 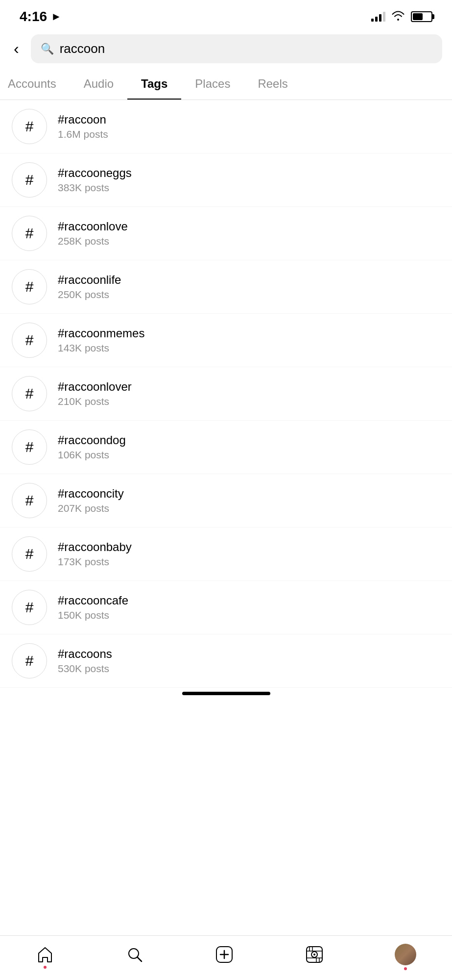 What do you see at coordinates (41, 17) in the screenshot?
I see `status-time: 4:16 ►` at bounding box center [41, 17].